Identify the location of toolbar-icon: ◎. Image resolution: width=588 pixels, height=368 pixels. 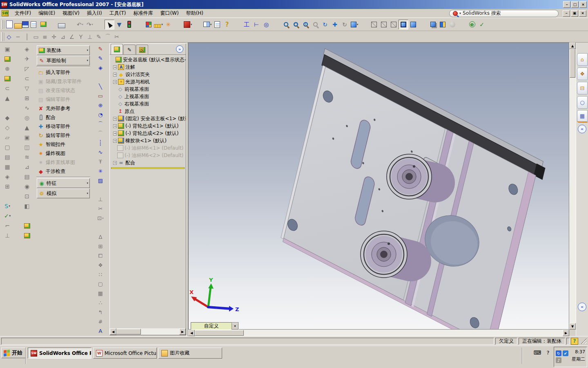
(266, 25).